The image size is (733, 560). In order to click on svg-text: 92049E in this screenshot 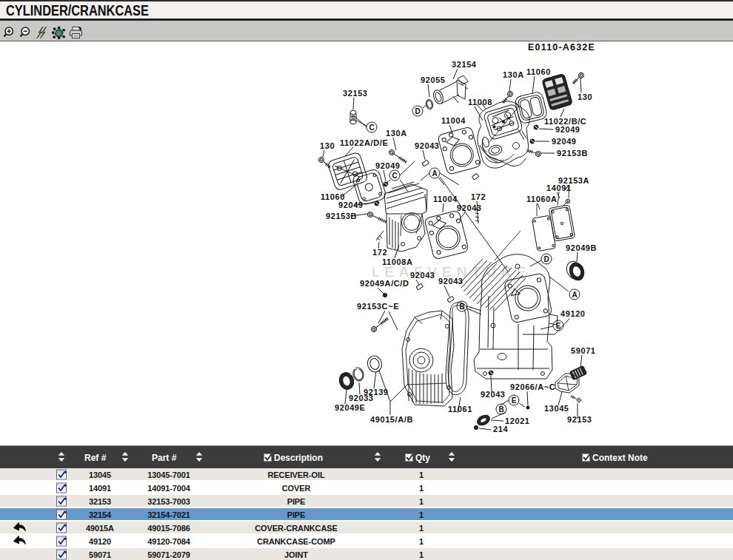, I will do `click(350, 408)`.